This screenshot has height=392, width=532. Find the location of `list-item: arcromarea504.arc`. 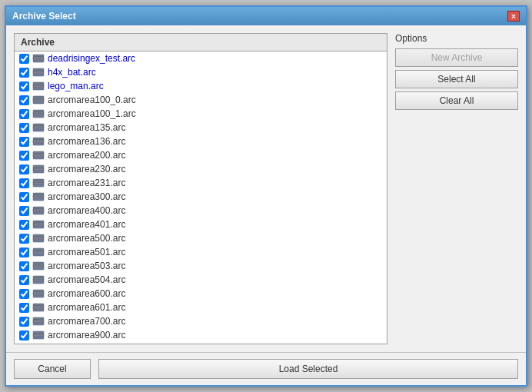

list-item: arcromarea504.arc is located at coordinates (201, 280).